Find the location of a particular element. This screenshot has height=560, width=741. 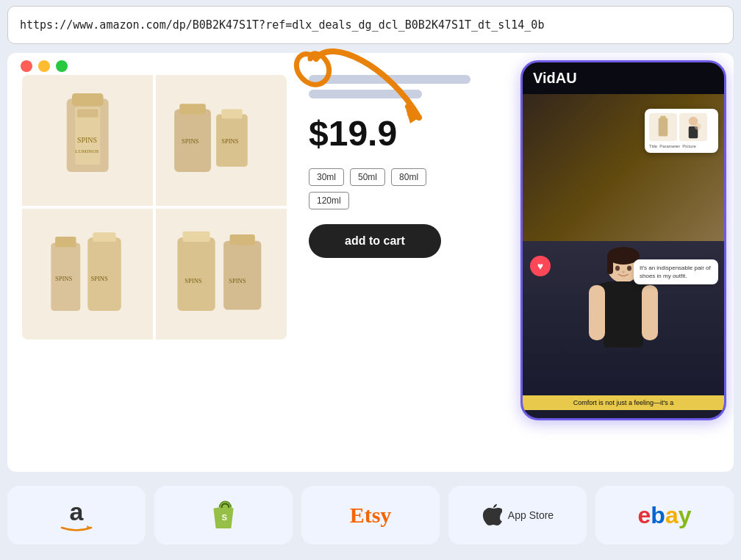

product-image-3: SPINS SPINS is located at coordinates (87, 274).